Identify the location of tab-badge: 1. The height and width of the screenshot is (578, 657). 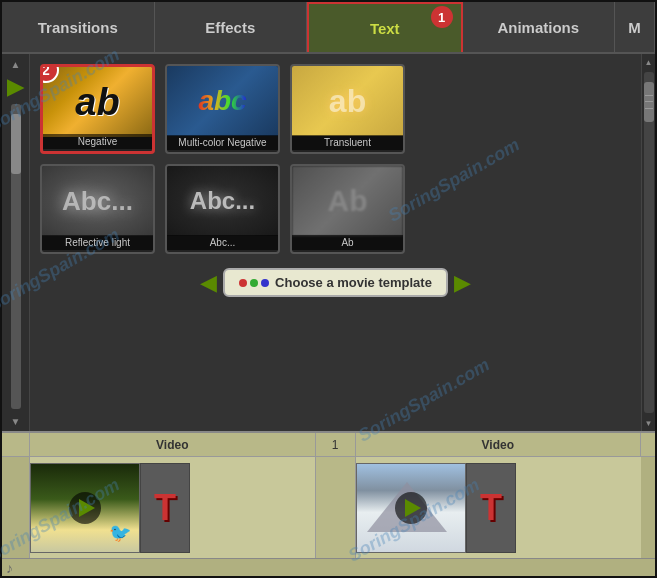
(442, 17).